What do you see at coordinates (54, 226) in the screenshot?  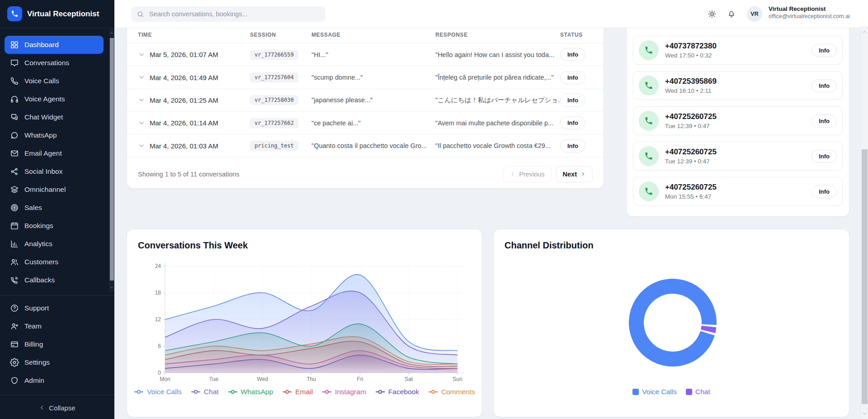 I see `sidebar-item-bookings: Bookings` at bounding box center [54, 226].